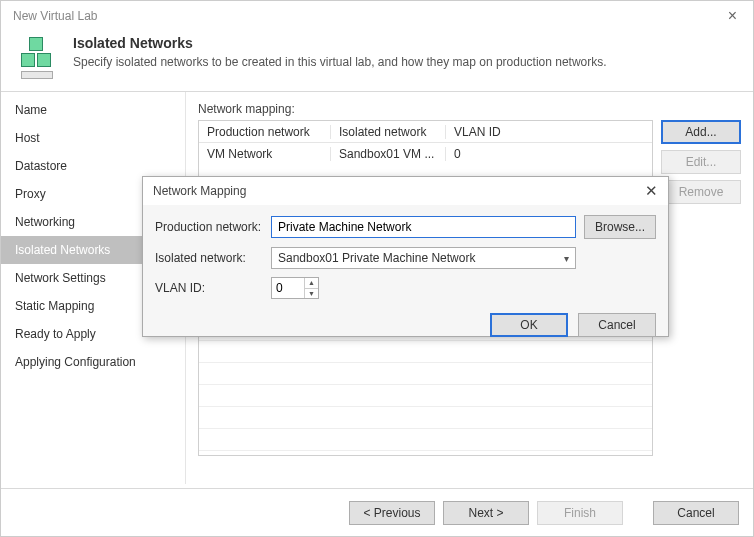 The width and height of the screenshot is (754, 537). Describe the element at coordinates (288, 288) in the screenshot. I see `vlan-id-input` at that location.